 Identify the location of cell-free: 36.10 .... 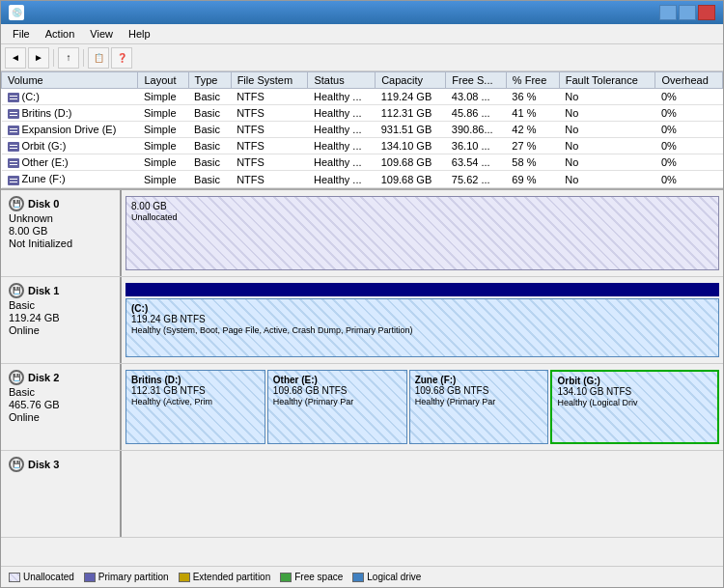
(477, 147).